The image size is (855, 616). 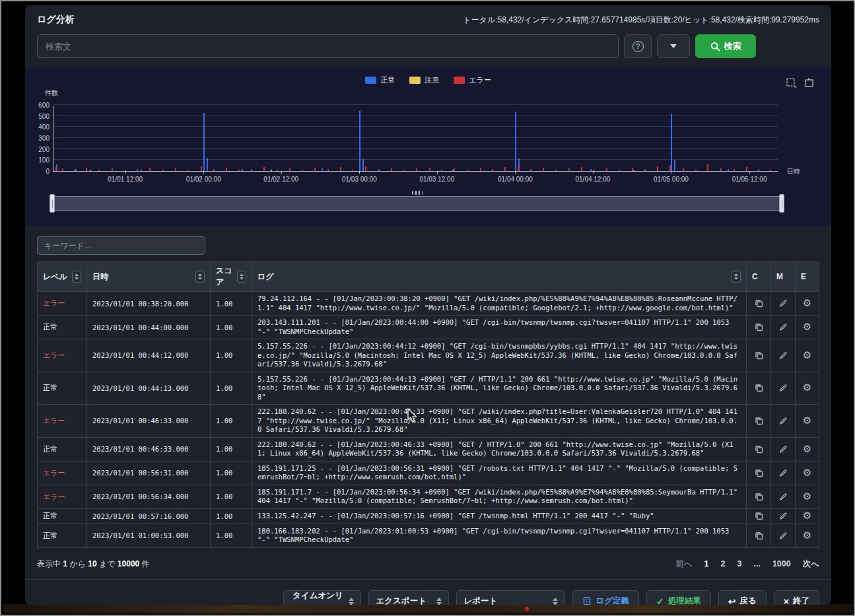 I want to click on time-cell: 2023/01/01 00:56:31.000, so click(x=149, y=473).